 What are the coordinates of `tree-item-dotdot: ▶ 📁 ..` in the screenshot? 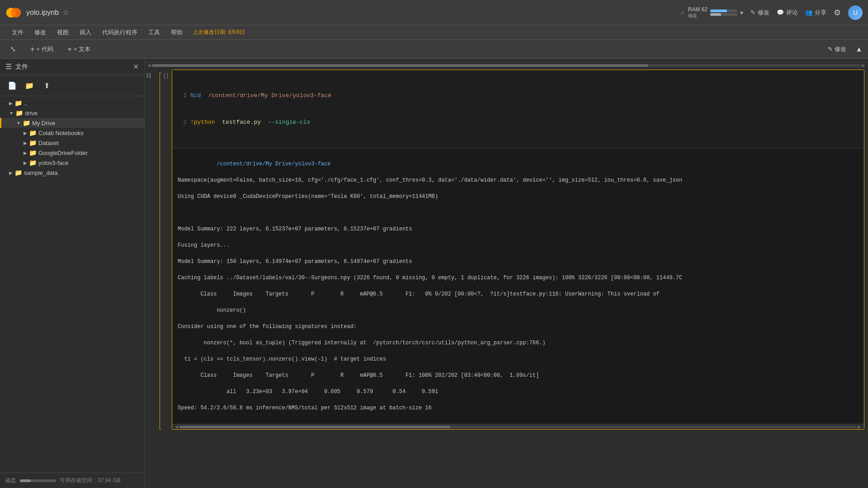 It's located at (72, 103).